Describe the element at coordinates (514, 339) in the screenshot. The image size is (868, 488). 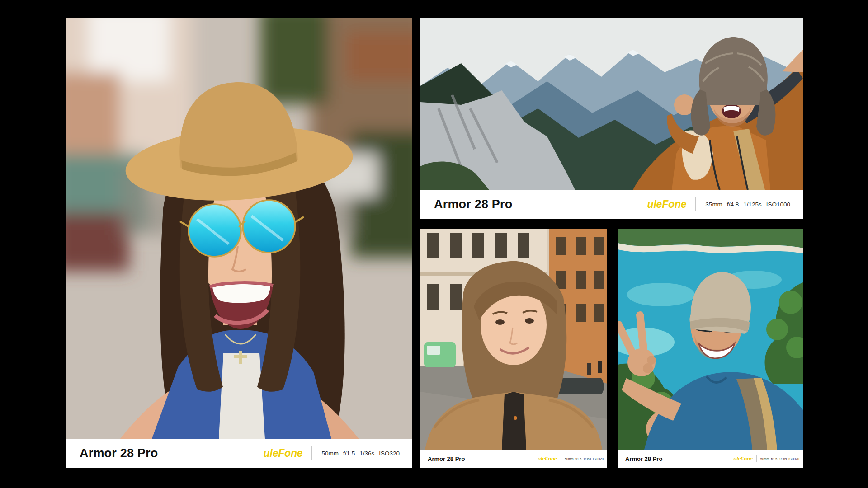
I see `illustration-woman-city-selfie` at that location.